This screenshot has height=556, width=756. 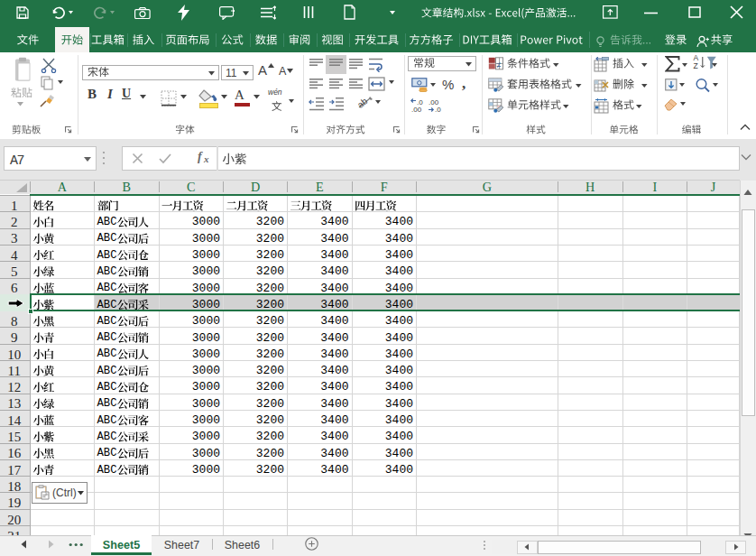 I want to click on svg-text: ab, so click(x=364, y=103).